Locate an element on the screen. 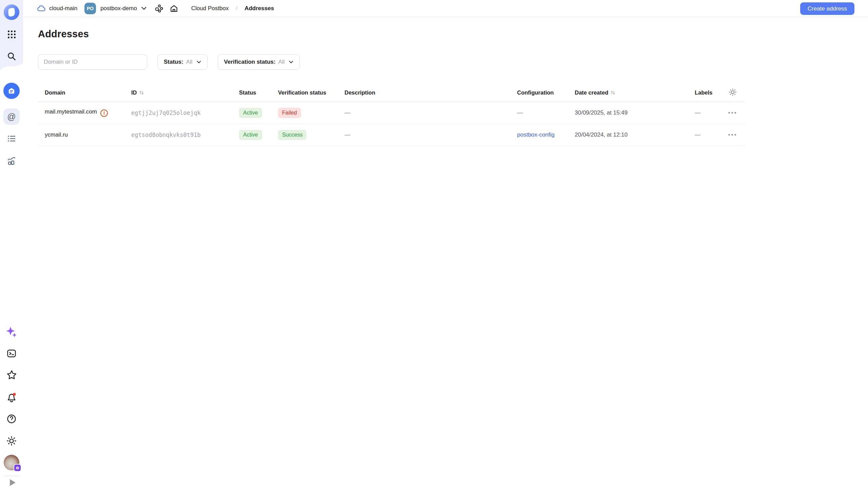 This screenshot has height=488, width=868. verification-badge: Success is located at coordinates (292, 135).